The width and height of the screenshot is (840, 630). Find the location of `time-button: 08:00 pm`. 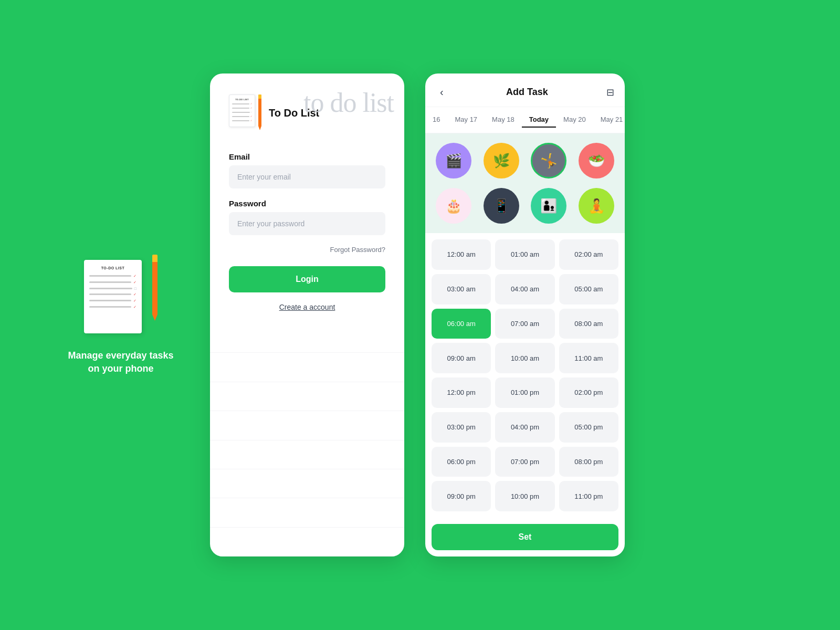

time-button: 08:00 pm is located at coordinates (589, 462).